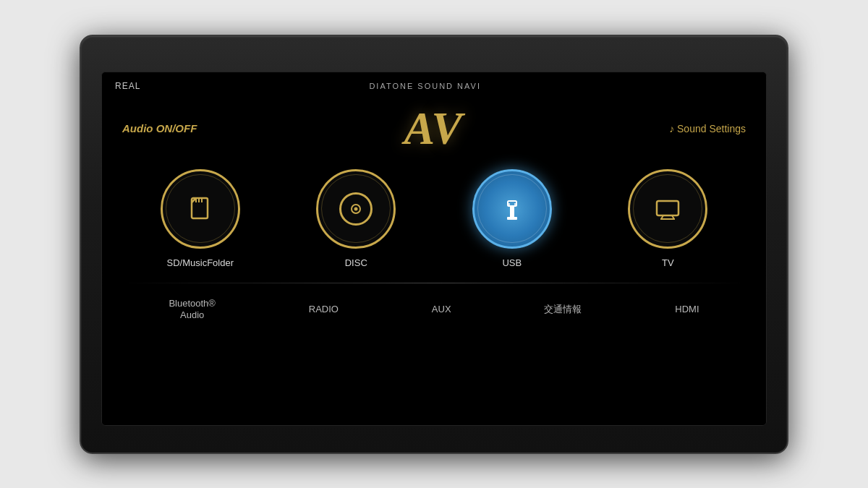 This screenshot has height=488, width=868. Describe the element at coordinates (192, 310) in the screenshot. I see `bluetooth-nav-item: Bluetooth®Audio` at that location.